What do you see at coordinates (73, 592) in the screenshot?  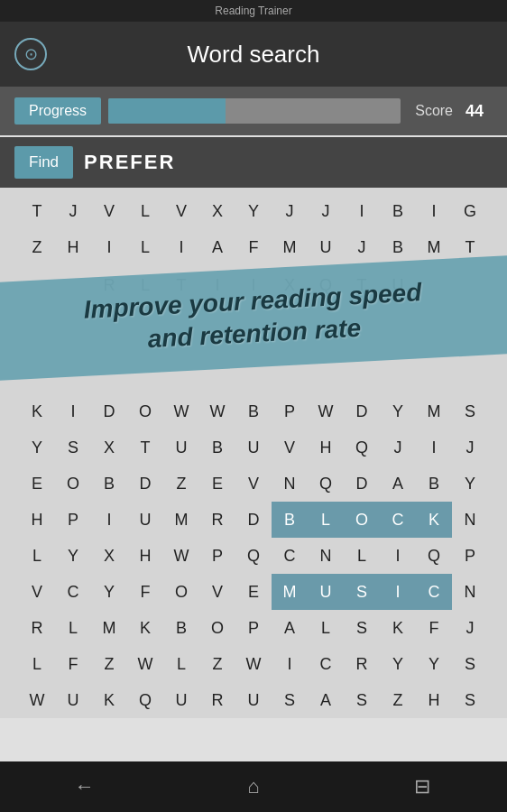 I see `grid-cell: C` at bounding box center [73, 592].